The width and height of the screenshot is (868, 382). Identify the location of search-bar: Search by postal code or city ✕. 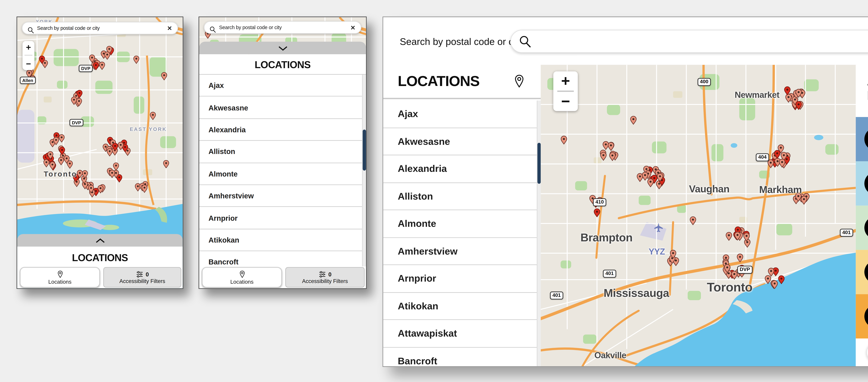
(625, 41).